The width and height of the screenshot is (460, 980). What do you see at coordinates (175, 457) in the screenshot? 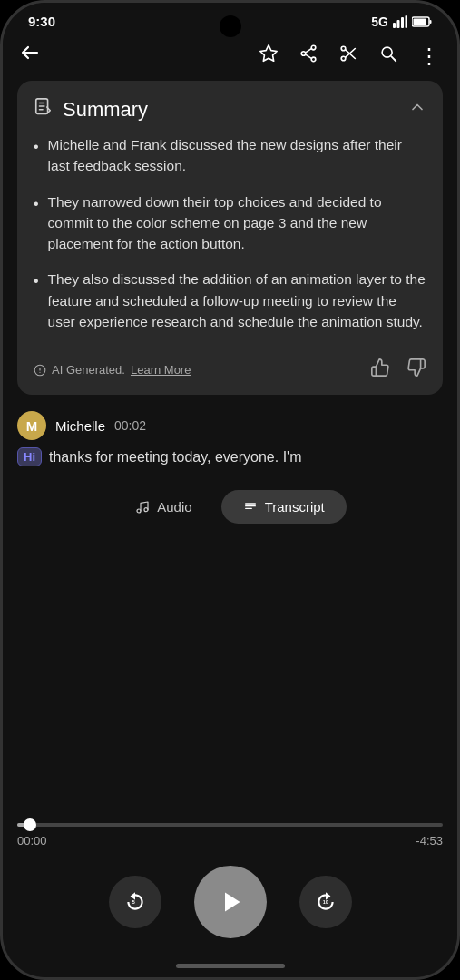
I see `transcript-content: thanks for meeting today, everyone. I'm` at bounding box center [175, 457].